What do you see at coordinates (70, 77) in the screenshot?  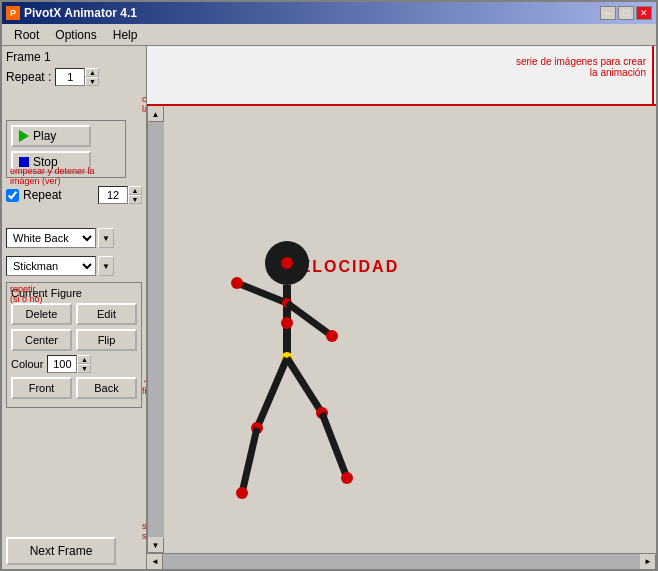 I see `repeat-input` at bounding box center [70, 77].